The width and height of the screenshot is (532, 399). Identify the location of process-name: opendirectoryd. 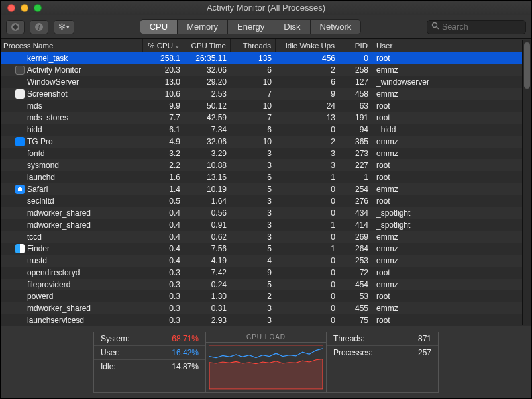
(53, 273).